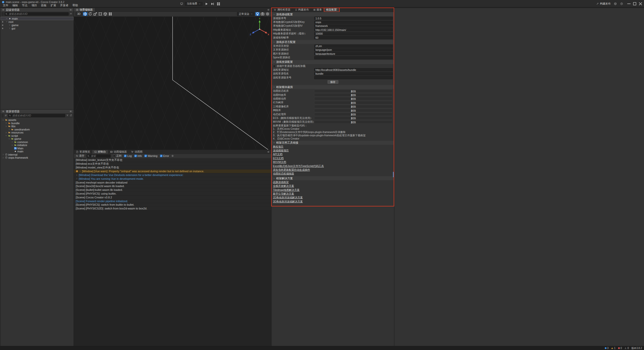 The height and width of the screenshot is (350, 644). Describe the element at coordinates (44, 6) in the screenshot. I see `menu-item-panel: 面板` at that location.